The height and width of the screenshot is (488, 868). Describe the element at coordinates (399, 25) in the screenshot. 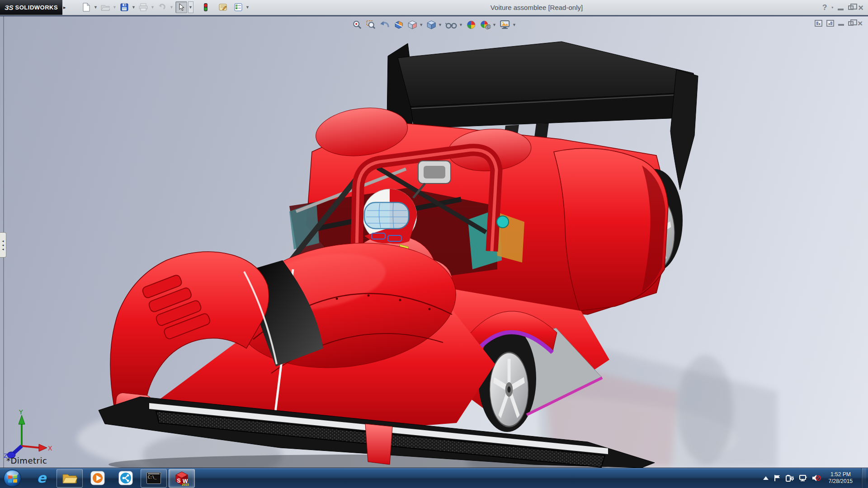

I see `section-view-button` at that location.